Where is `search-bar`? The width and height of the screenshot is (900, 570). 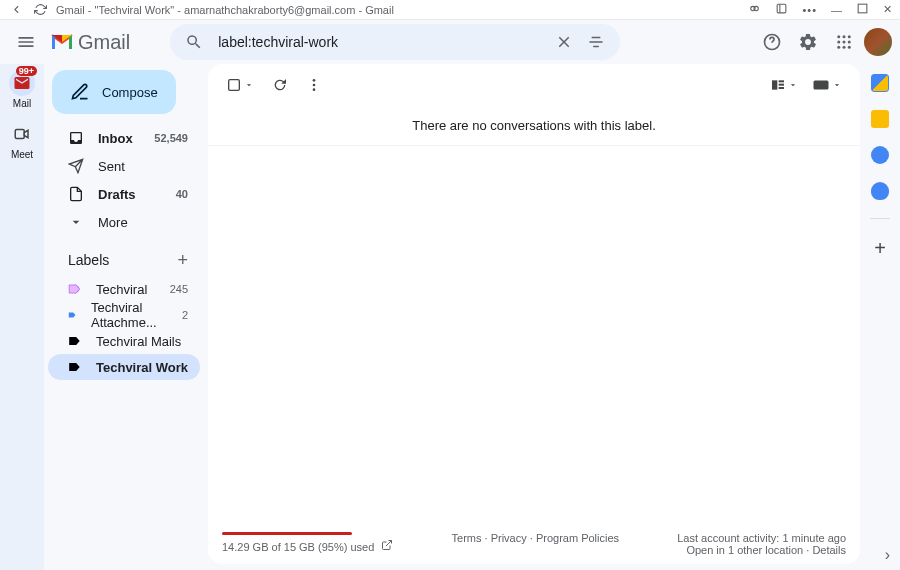 search-bar is located at coordinates (395, 42).